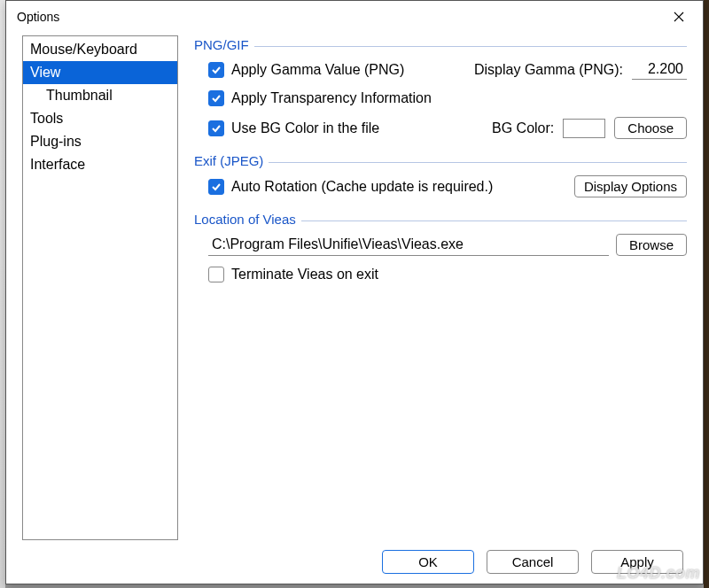 This screenshot has height=588, width=709. Describe the element at coordinates (440, 46) in the screenshot. I see `group-title-png-gif: PNG/GIF` at that location.